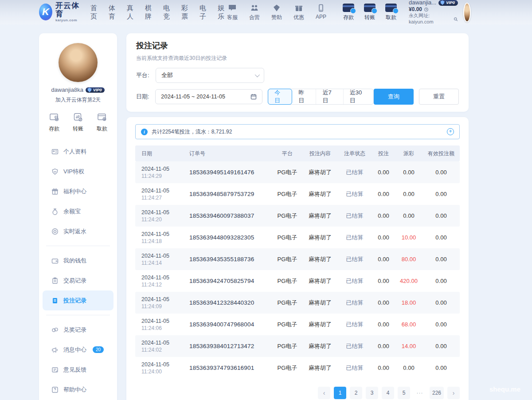 This screenshot has width=532, height=400. What do you see at coordinates (167, 12) in the screenshot?
I see `nav-esports: 电竞` at bounding box center [167, 12].